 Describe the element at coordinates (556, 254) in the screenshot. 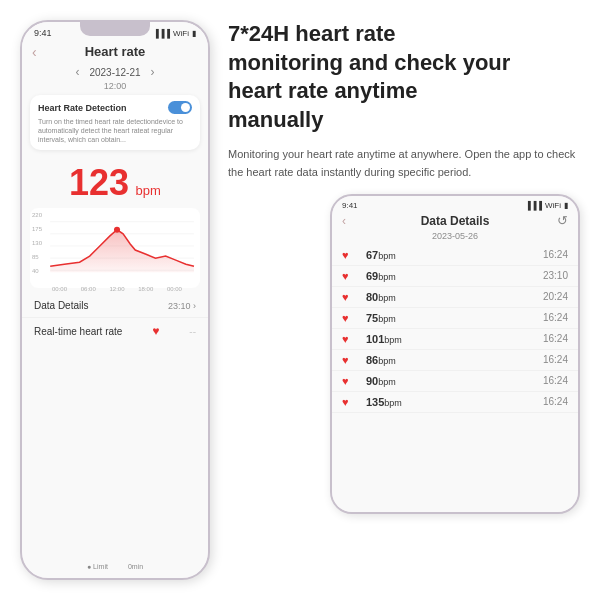

I see `time-text-row-0: 16:24` at that location.